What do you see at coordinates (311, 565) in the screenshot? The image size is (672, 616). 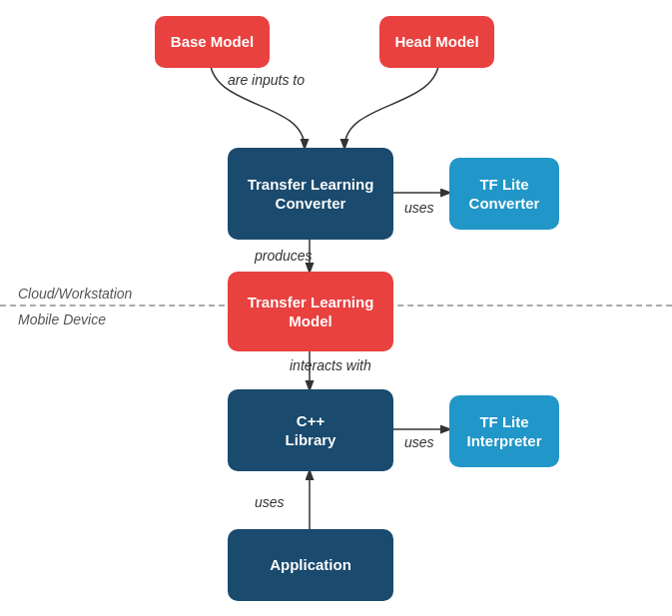 I see `application-node: Application` at bounding box center [311, 565].